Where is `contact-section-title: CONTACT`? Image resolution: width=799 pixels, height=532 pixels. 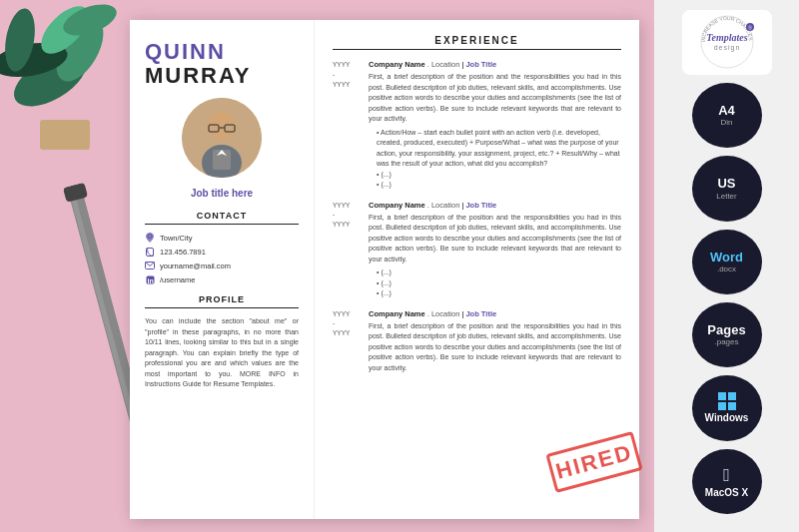
contact-section-title: CONTACT is located at coordinates (222, 218).